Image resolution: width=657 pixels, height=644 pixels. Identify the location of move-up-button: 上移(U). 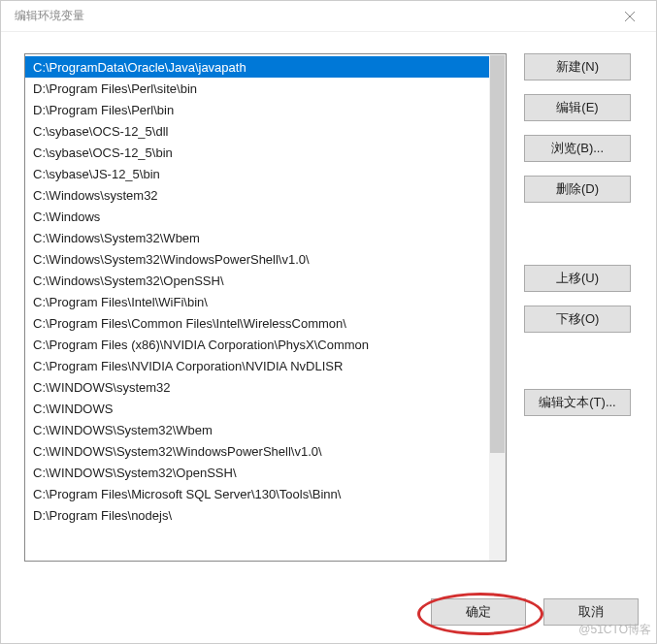
(577, 278).